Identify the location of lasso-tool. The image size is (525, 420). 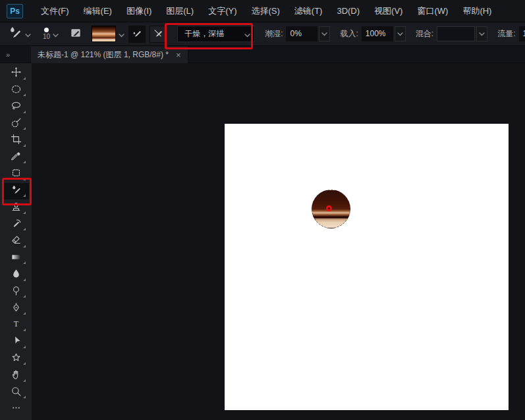
(16, 107).